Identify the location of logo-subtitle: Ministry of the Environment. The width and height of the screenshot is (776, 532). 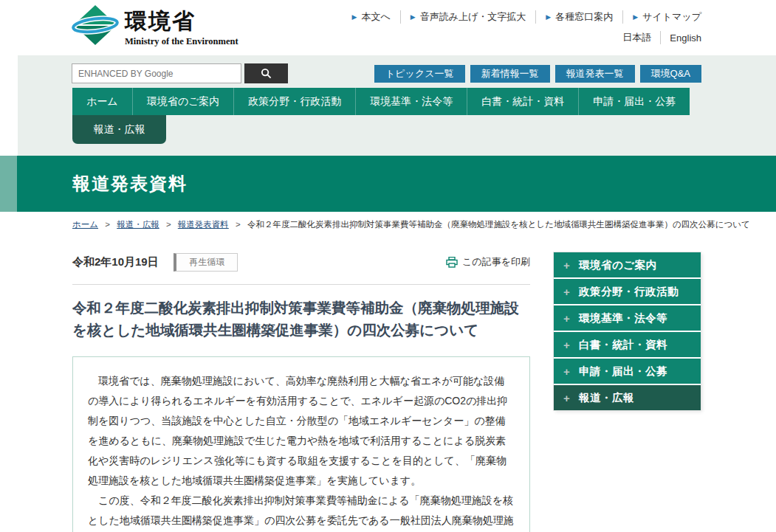
(182, 41).